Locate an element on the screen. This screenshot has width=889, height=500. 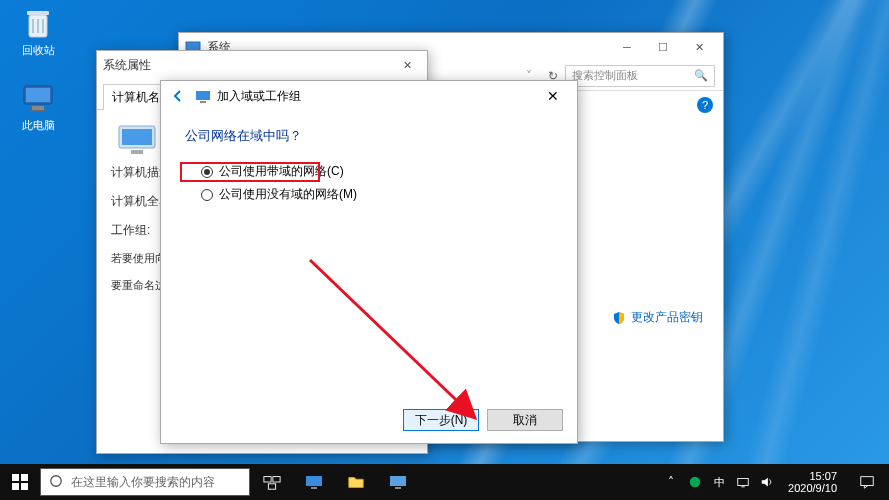
props-titlebar: 系统属性 ✕ is located at coordinates (262, 65).